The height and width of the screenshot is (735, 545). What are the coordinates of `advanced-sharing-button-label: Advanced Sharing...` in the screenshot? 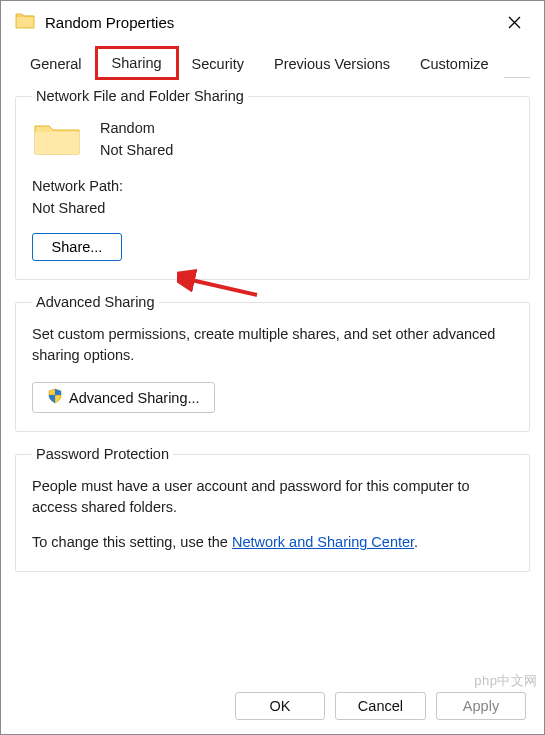 It's located at (134, 398).